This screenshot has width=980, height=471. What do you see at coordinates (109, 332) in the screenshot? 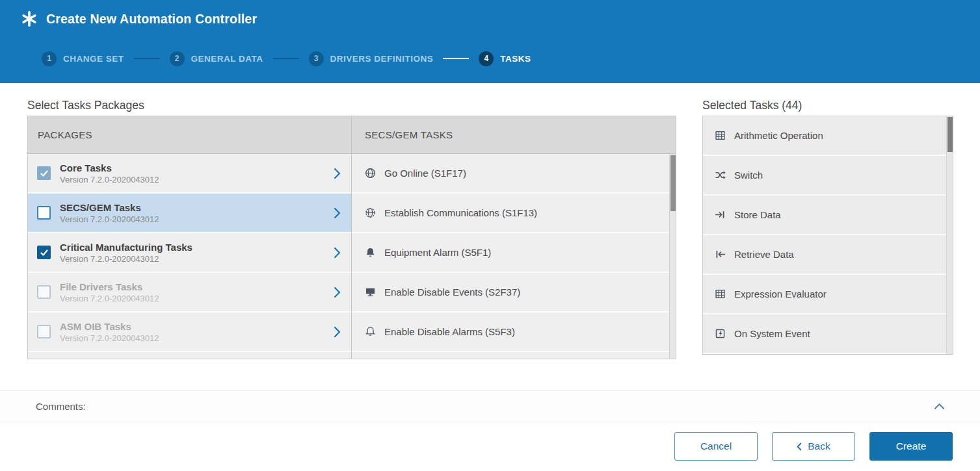
I see `package-text: ASM OIB Tasks Version 7.2.0-2020043012` at bounding box center [109, 332].